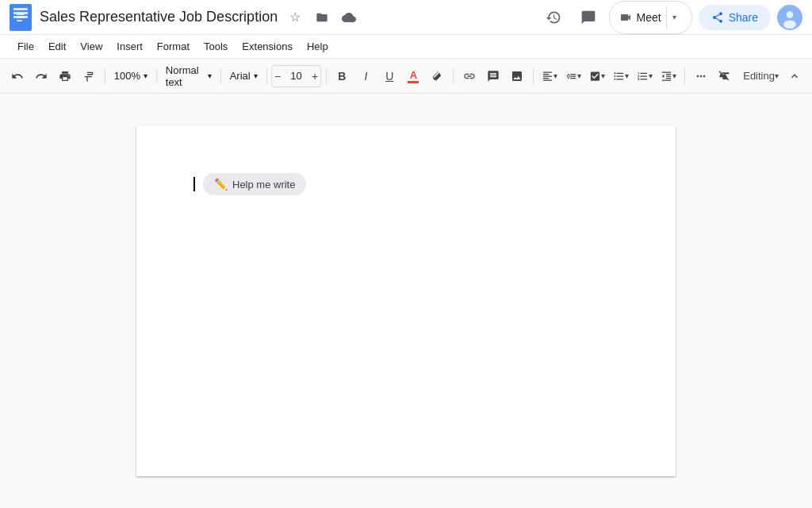  What do you see at coordinates (220, 184) in the screenshot?
I see `pencil-icon: ✏️` at bounding box center [220, 184].